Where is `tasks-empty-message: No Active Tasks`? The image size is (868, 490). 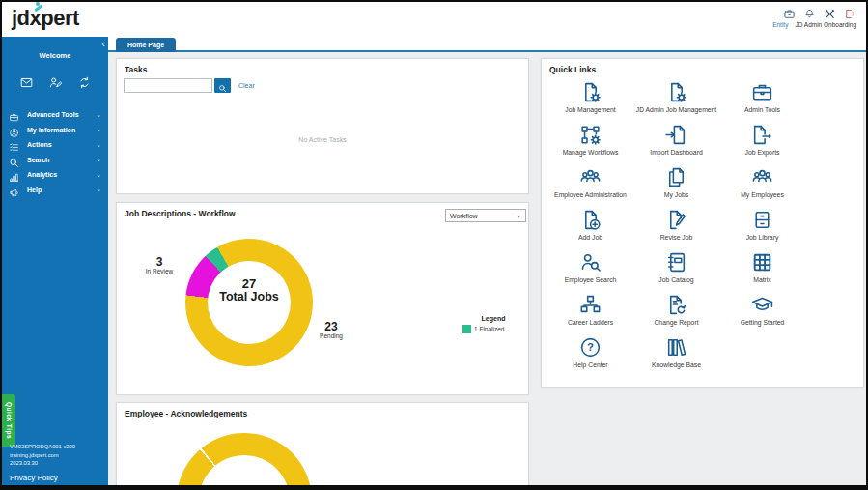 tasks-empty-message: No Active Tasks is located at coordinates (322, 139).